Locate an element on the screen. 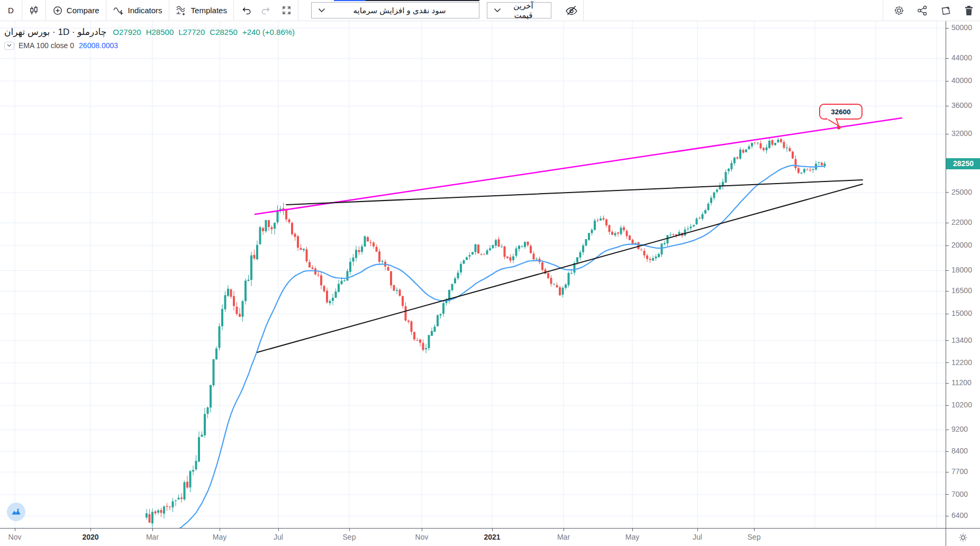  chart-preview-button is located at coordinates (16, 512).